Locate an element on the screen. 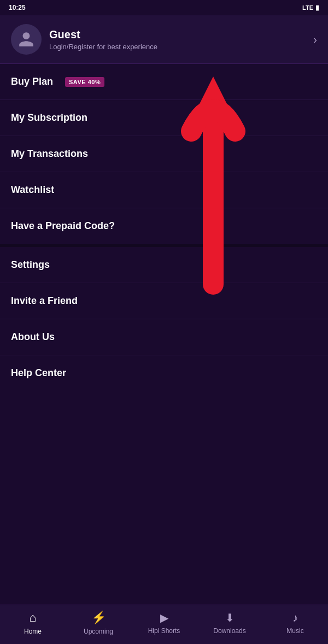 Image resolution: width=328 pixels, height=644 pixels. status-right: LTE ▮ is located at coordinates (311, 8).